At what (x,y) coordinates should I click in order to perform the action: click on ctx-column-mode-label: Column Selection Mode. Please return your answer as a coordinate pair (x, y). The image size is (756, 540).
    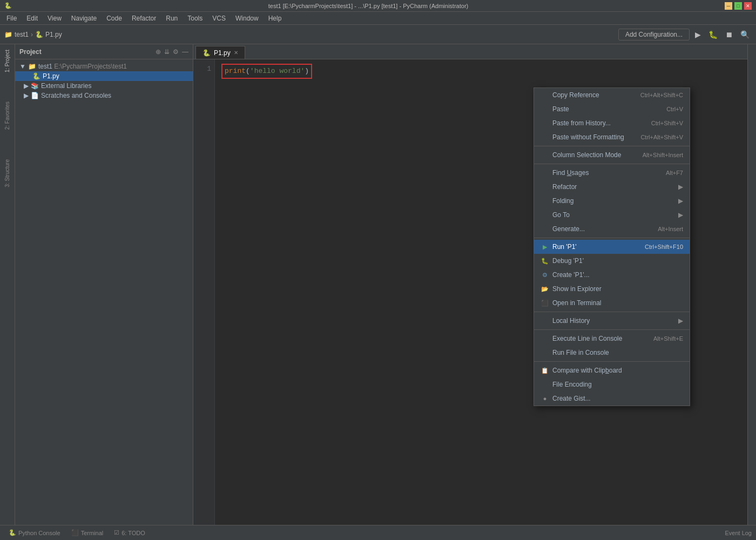
    Looking at the image, I should click on (596, 155).